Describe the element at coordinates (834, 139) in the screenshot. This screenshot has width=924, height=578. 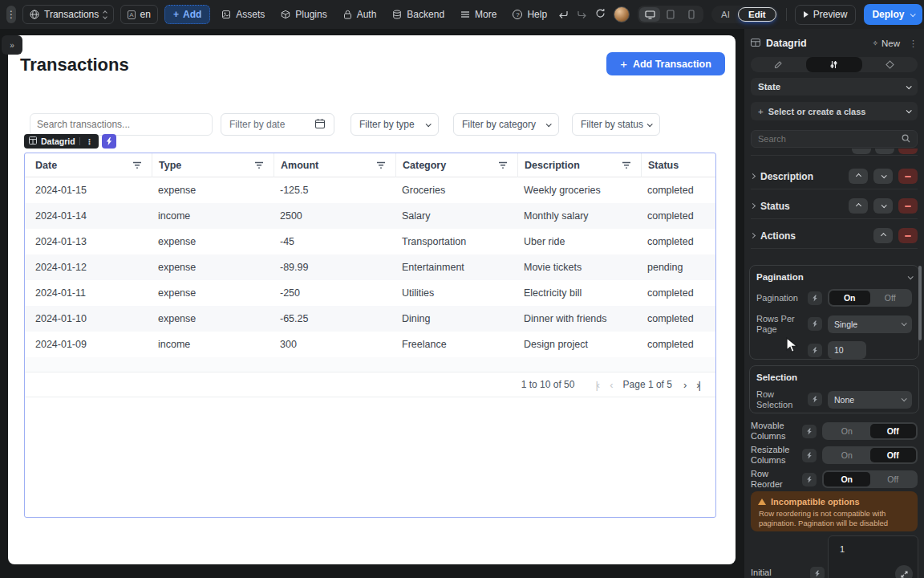
I see `inspector-search` at that location.